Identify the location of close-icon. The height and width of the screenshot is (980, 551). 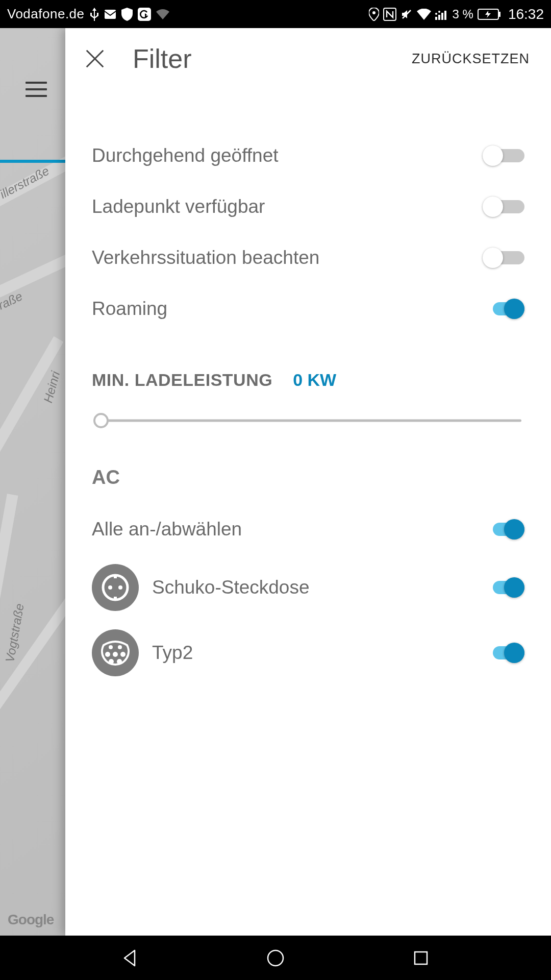
(95, 59).